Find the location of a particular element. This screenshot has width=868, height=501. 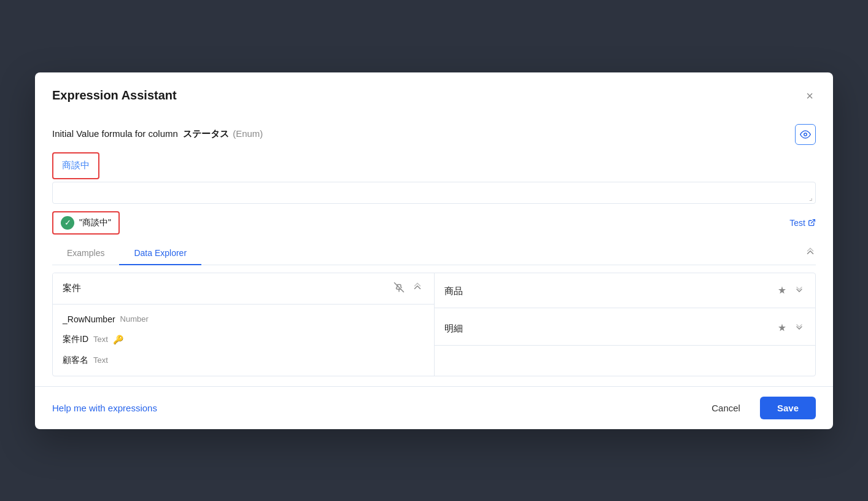

cancel-button: Cancel is located at coordinates (726, 408).